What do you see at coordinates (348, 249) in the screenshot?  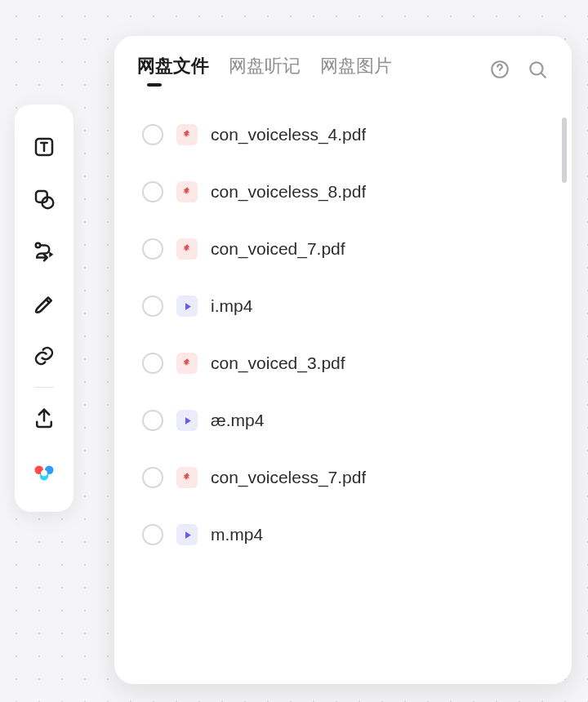 I see `file-row: con_voiced_7.pdf` at bounding box center [348, 249].